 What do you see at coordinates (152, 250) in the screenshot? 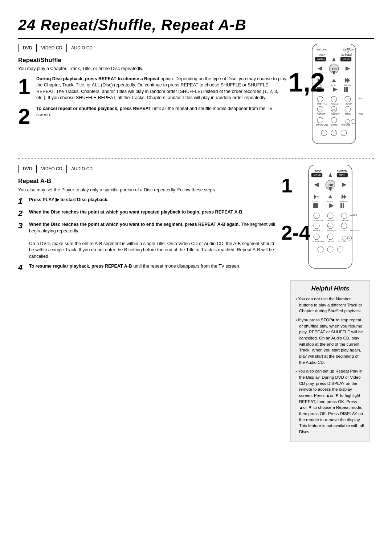
I see `ab-step-3-extra-text: On a DVD, make sure the entire A-B segme…` at bounding box center [152, 250].